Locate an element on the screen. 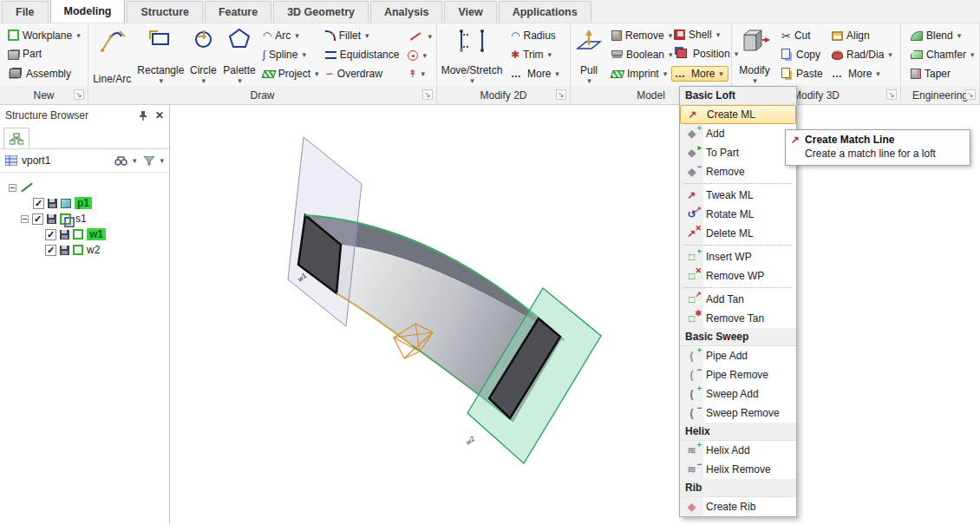 The image size is (980, 525). overdraw-button: ∽Overdraw is located at coordinates (363, 74).